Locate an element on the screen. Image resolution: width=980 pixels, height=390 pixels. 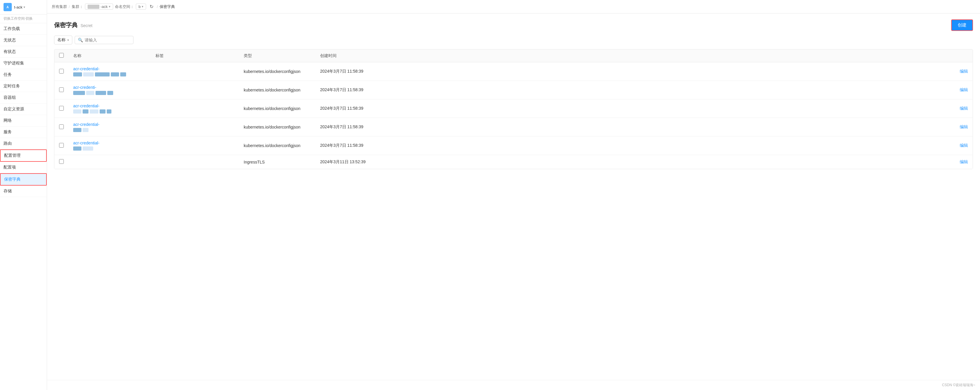
row-type-5: kubernetes.io/dockerconfigjson is located at coordinates (277, 146).